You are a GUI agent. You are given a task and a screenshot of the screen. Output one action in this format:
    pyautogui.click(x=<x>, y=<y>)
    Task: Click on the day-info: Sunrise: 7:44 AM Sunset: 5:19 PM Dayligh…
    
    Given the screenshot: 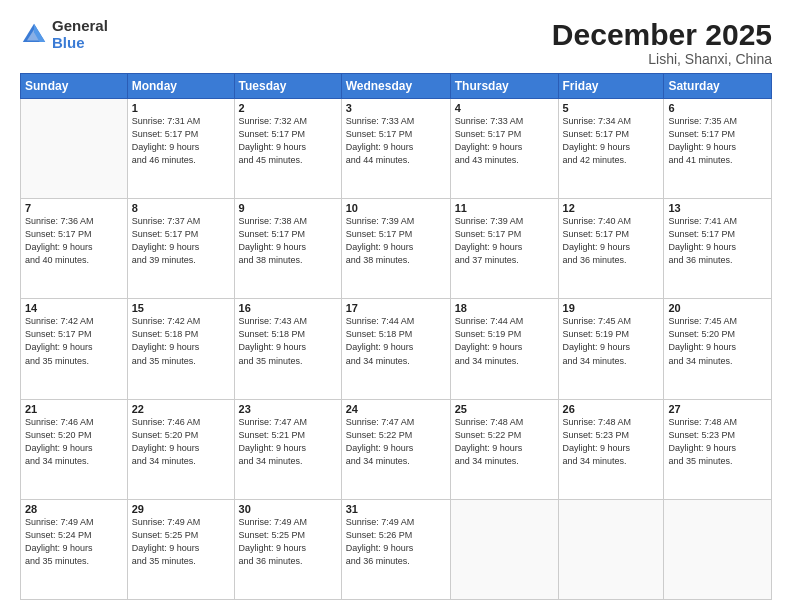 What is the action you would take?
    pyautogui.click(x=504, y=341)
    